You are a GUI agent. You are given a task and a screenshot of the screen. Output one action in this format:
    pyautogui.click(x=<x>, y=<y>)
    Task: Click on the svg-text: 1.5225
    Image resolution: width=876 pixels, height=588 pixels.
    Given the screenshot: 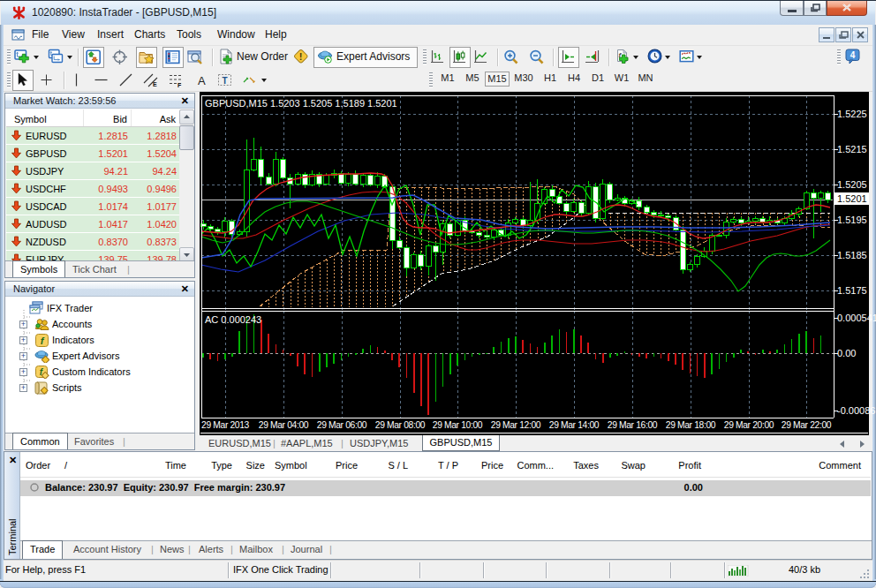 What is the action you would take?
    pyautogui.click(x=852, y=114)
    